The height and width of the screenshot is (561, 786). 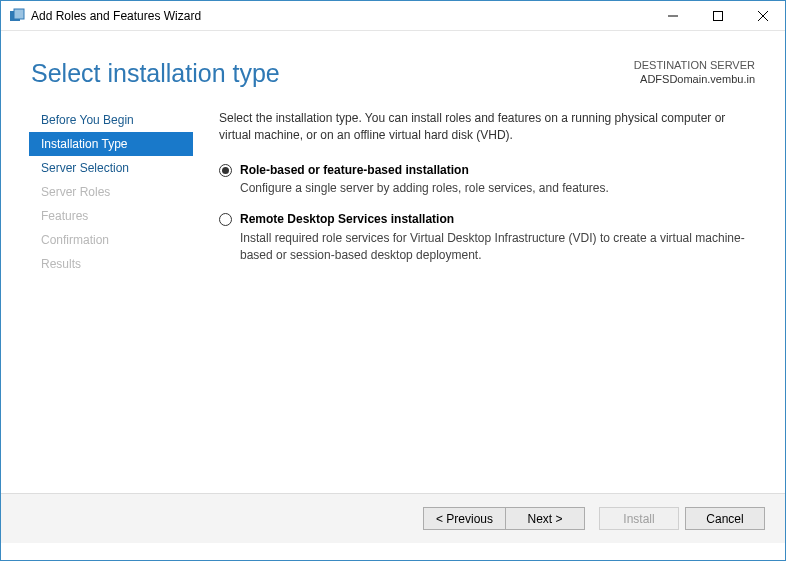 What do you see at coordinates (487, 127) in the screenshot?
I see `intro-text: Select the installation type. You can in…` at bounding box center [487, 127].